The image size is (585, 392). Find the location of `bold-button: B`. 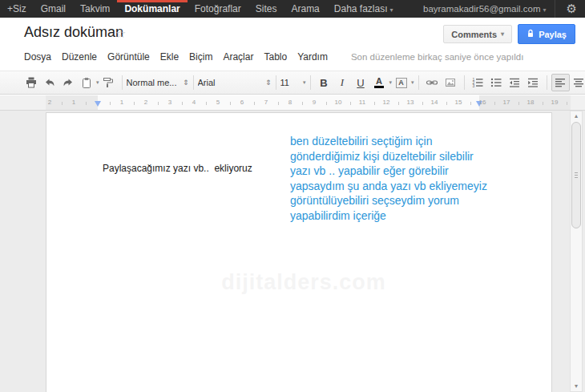

bold-button: B is located at coordinates (324, 83).